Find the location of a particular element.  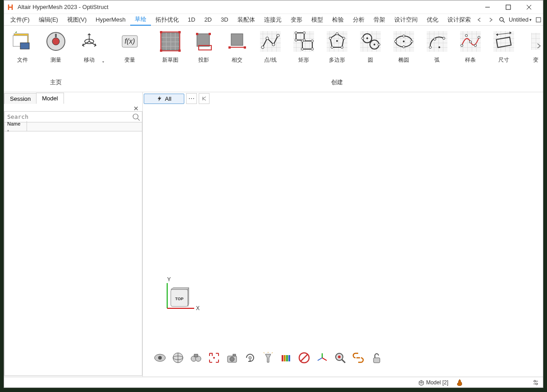

pointline-icon is located at coordinates (270, 41).